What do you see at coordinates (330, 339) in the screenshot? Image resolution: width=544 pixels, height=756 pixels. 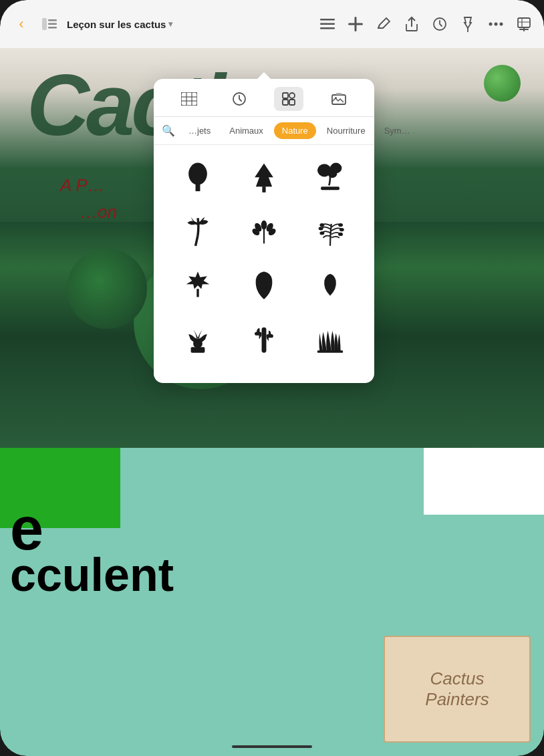 I see `shape-grass` at bounding box center [330, 339].